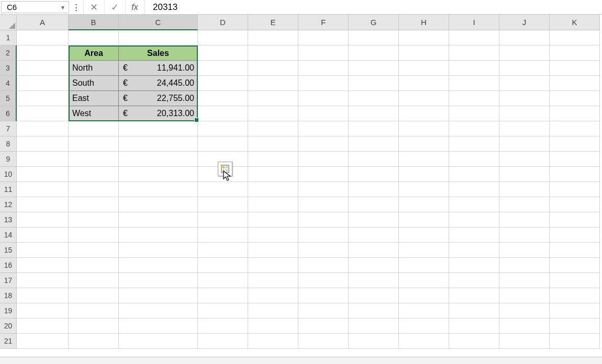 Image resolution: width=602 pixels, height=364 pixels. What do you see at coordinates (575, 296) in the screenshot?
I see `cell-K18` at bounding box center [575, 296].